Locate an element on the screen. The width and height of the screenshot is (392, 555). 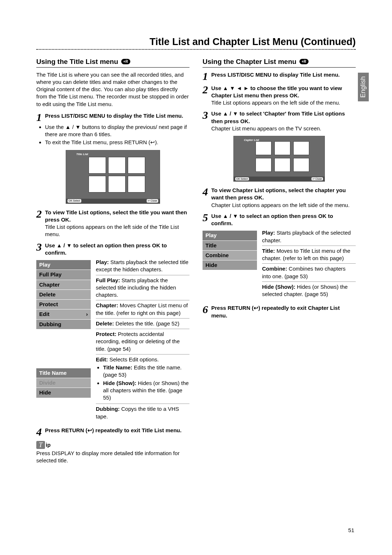
screen-mock: Capter List OK Select ↩ Close is located at coordinates (279, 159).